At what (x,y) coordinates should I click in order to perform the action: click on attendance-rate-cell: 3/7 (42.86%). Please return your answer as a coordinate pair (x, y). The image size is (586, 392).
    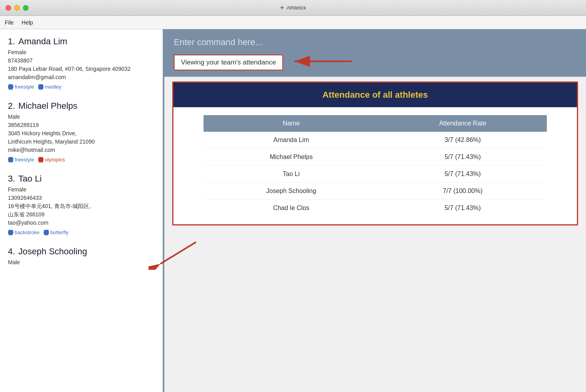
    Looking at the image, I should click on (463, 140).